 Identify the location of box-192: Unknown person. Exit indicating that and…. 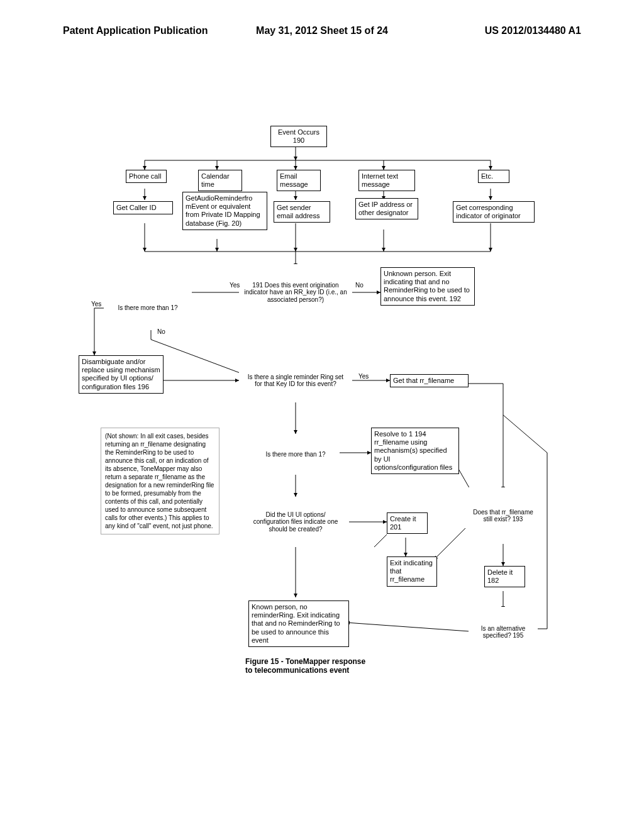
(428, 287).